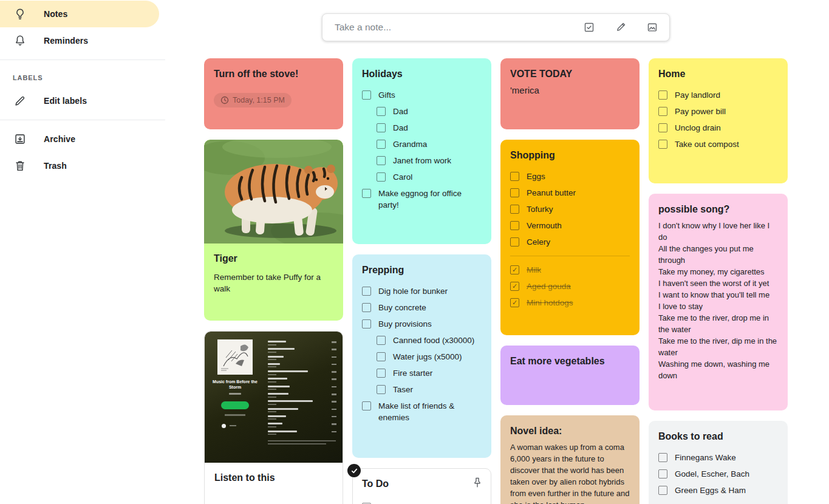  Describe the element at coordinates (274, 397) in the screenshot. I see `spotify-screenshot-image: Music from Before the Storm` at that location.